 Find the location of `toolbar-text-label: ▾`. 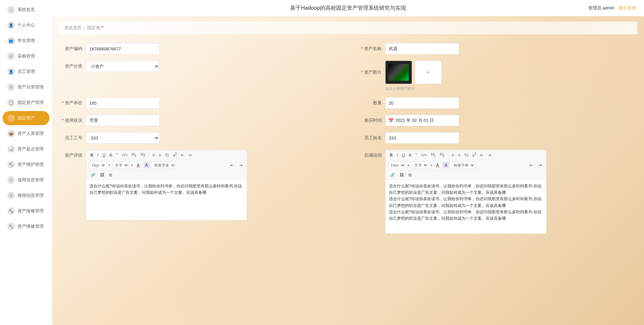

toolbar-text-label: ▾ is located at coordinates (132, 166).